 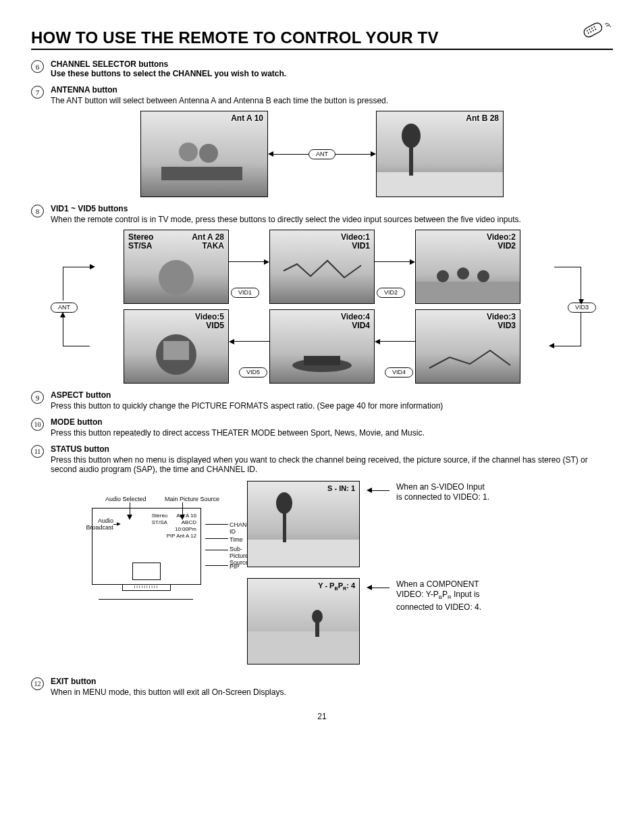 What do you see at coordinates (332, 406) in the screenshot?
I see `item-9-desc: Press this button to quickly change the …` at bounding box center [332, 406].